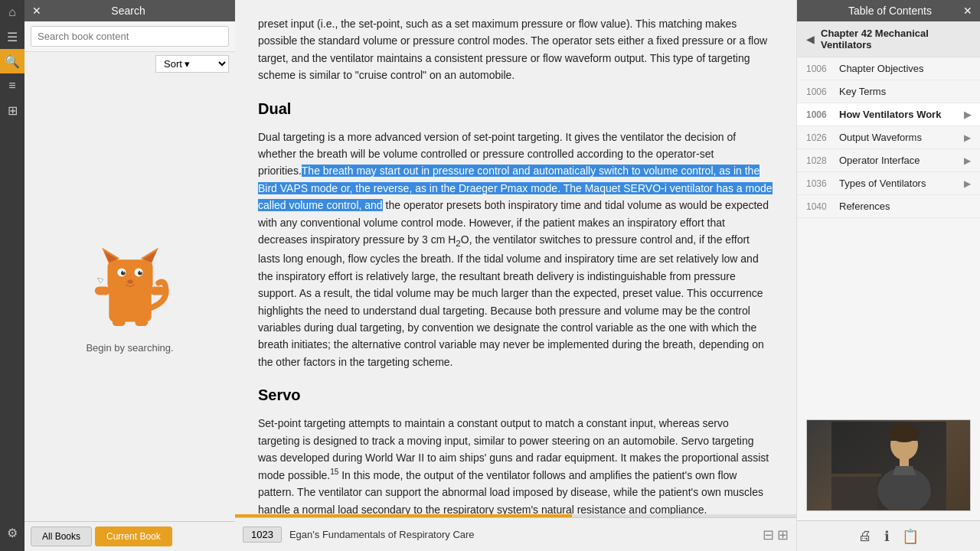 The width and height of the screenshot is (980, 551). Describe the element at coordinates (37, 11) in the screenshot. I see `close-search-button: ✕` at that location.